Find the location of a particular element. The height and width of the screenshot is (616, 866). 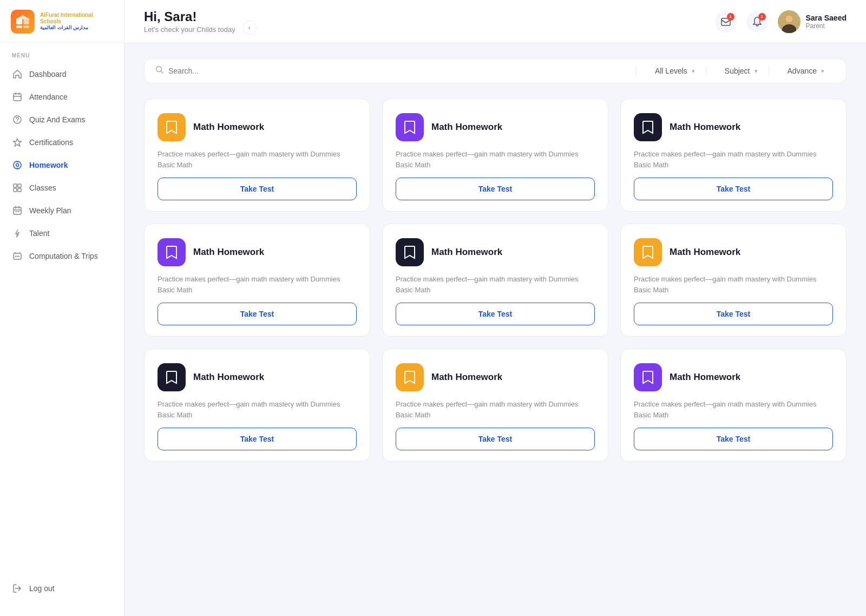

home-icon is located at coordinates (17, 74).